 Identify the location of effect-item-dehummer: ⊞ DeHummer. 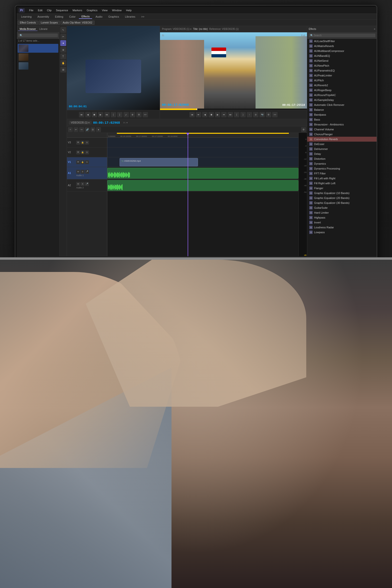
(342, 149).